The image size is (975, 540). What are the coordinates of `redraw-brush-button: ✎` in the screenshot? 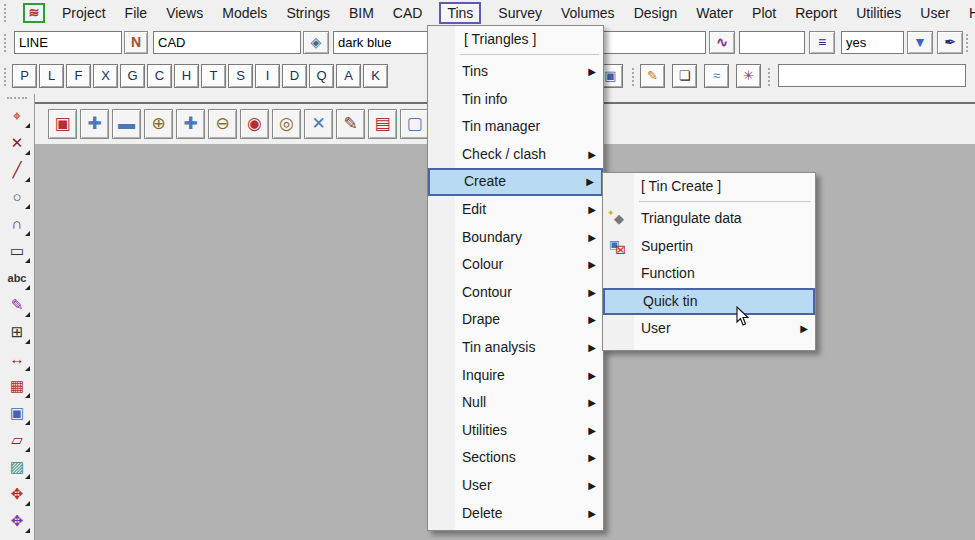 It's located at (350, 124).